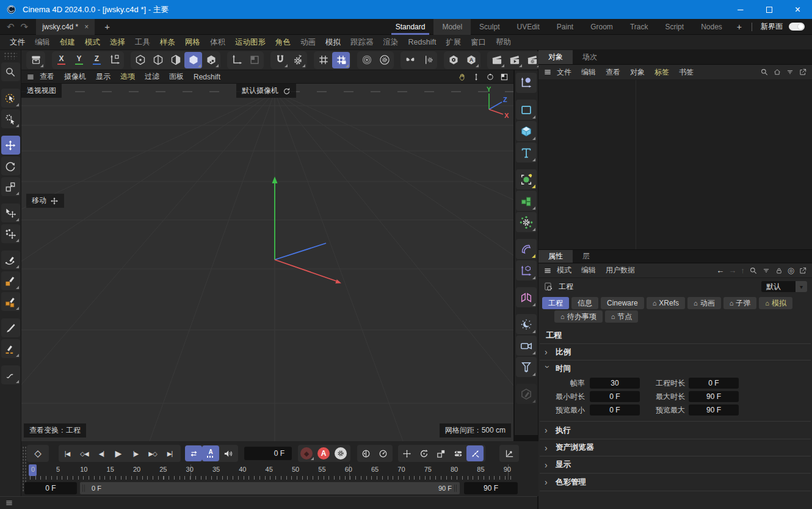 Image resolution: width=812 pixels, height=509 pixels. What do you see at coordinates (675, 165) in the screenshot?
I see `object-list` at bounding box center [675, 165].